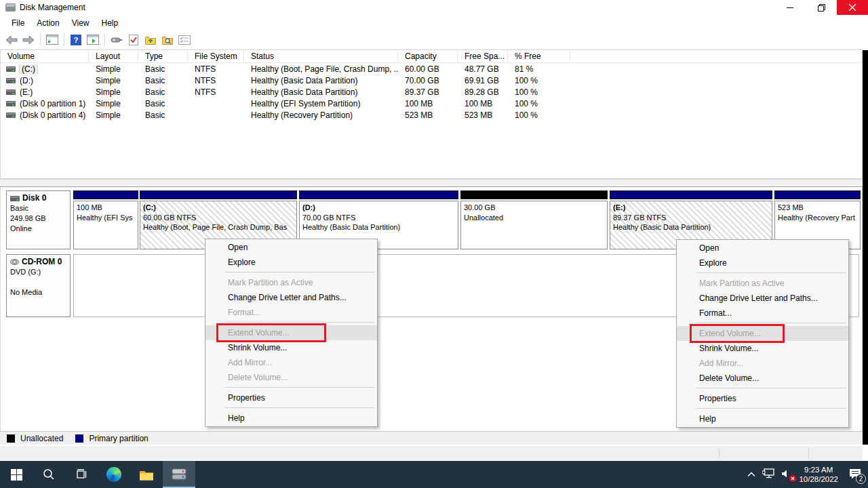  Describe the element at coordinates (762, 363) in the screenshot. I see `menu-item-add-mirror: Add Mirror...` at that location.